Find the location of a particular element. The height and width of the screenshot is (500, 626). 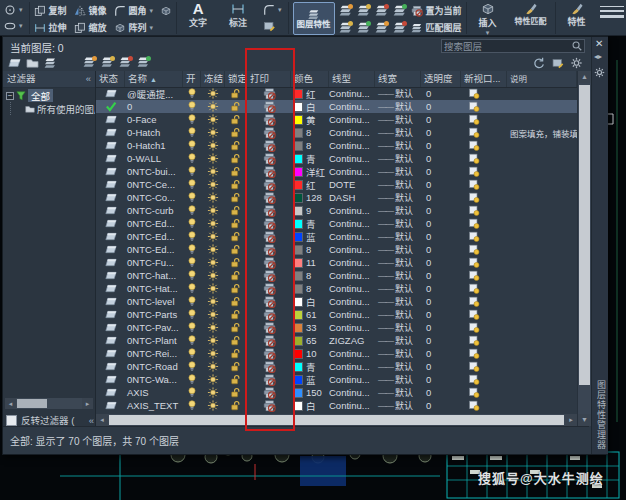

refresh-icon is located at coordinates (538, 63).